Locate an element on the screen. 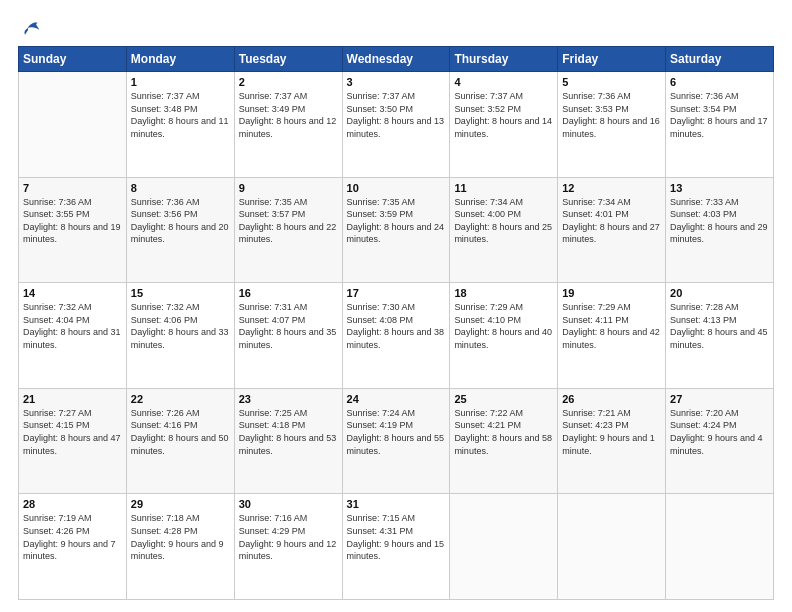 This screenshot has width=792, height=612. daylight-text: Daylight: 8 hours and 11 minutes. is located at coordinates (180, 128).